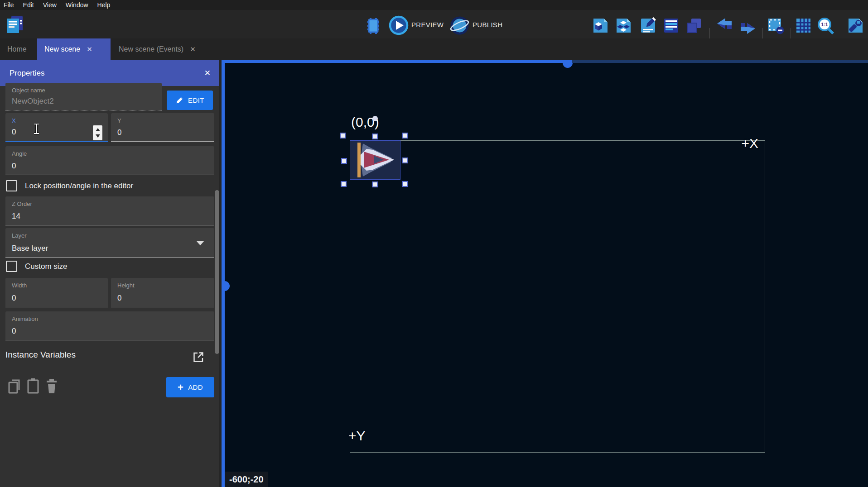 Image resolution: width=868 pixels, height=487 pixels. What do you see at coordinates (110, 211) in the screenshot?
I see `z-order-field: Z Order 14` at bounding box center [110, 211].